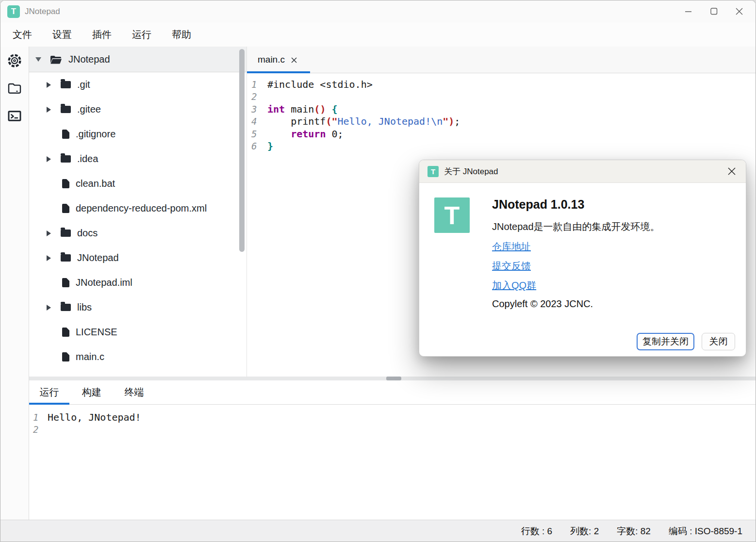 Image resolution: width=756 pixels, height=542 pixels. I want to click on run-output: 1 Hello, JNotepad! 2, so click(392, 420).